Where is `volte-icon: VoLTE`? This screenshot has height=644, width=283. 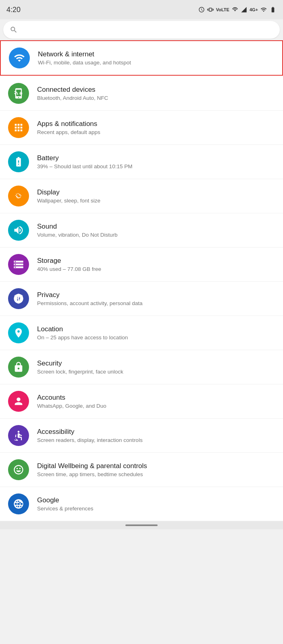 volte-icon: VoLTE is located at coordinates (223, 10).